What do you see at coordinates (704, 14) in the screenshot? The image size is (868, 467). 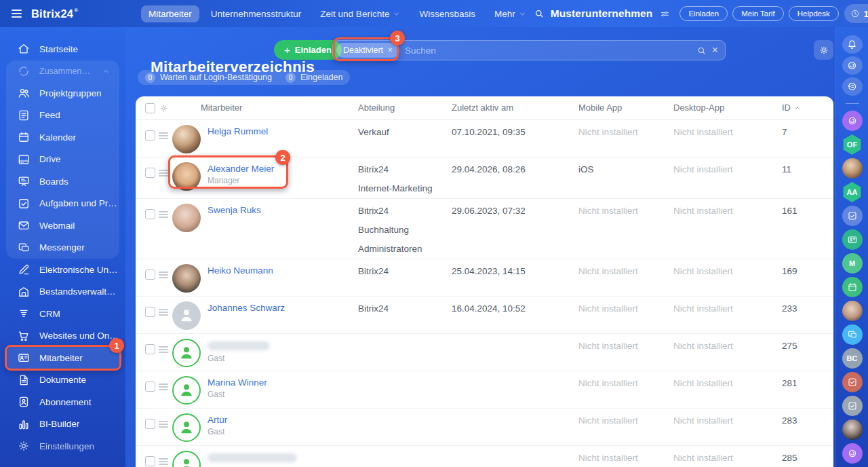 I see `pill-einladen: Einladen` at bounding box center [704, 14].